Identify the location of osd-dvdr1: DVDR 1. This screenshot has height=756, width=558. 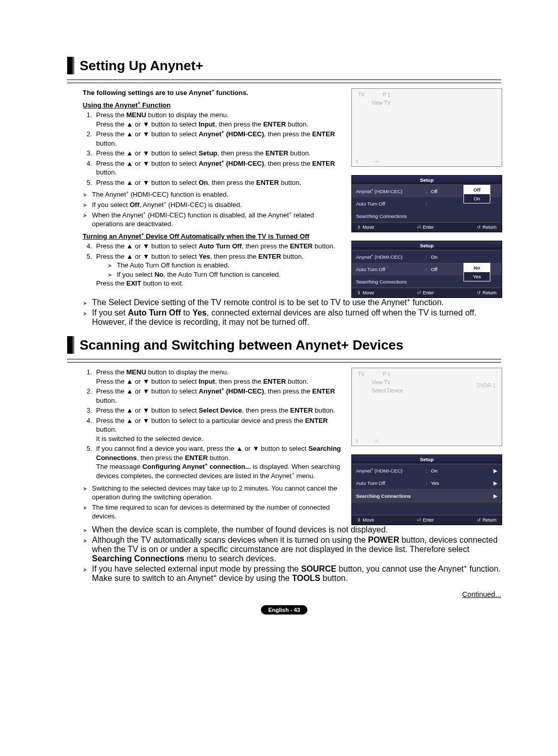
(486, 385).